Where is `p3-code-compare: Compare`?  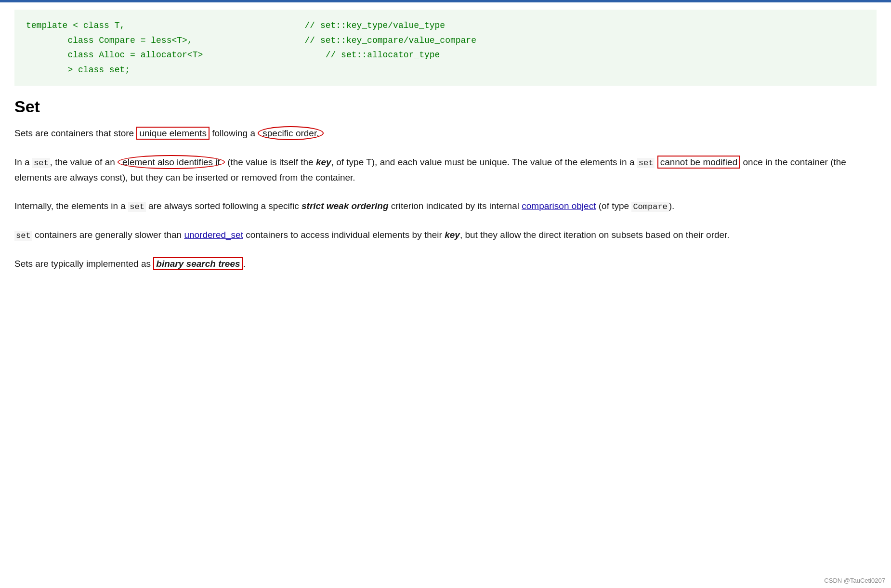
p3-code-compare: Compare is located at coordinates (650, 207).